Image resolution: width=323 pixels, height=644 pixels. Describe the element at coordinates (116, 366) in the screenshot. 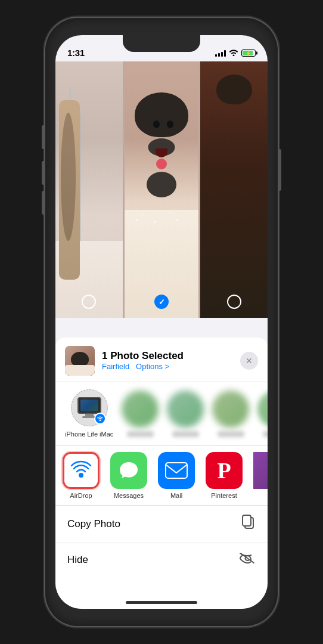

I see `share-location: Fairfield` at that location.